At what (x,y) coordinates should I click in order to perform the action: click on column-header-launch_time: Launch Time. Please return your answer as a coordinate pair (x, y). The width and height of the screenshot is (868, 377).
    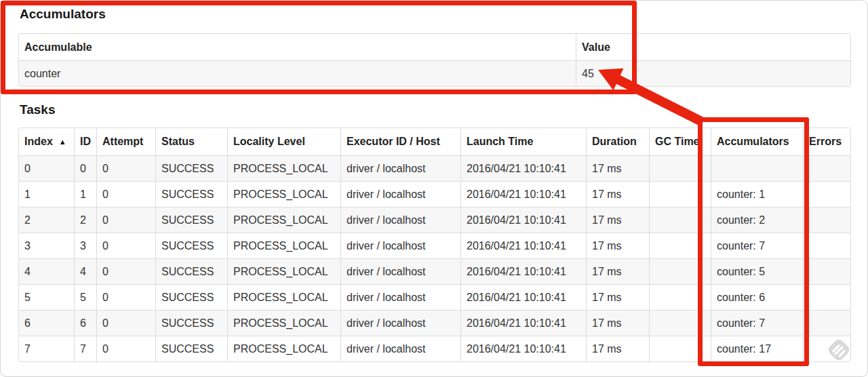
    Looking at the image, I should click on (524, 142).